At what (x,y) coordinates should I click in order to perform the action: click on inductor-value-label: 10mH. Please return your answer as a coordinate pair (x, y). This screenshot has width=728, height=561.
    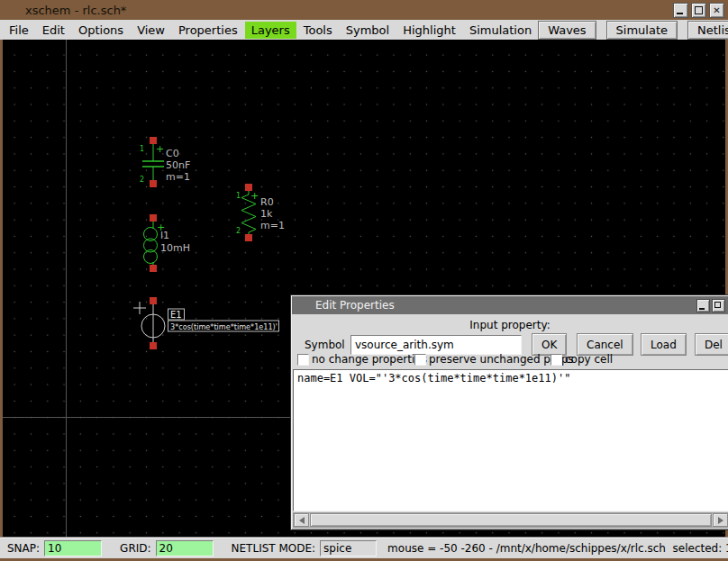
    Looking at the image, I should click on (175, 249).